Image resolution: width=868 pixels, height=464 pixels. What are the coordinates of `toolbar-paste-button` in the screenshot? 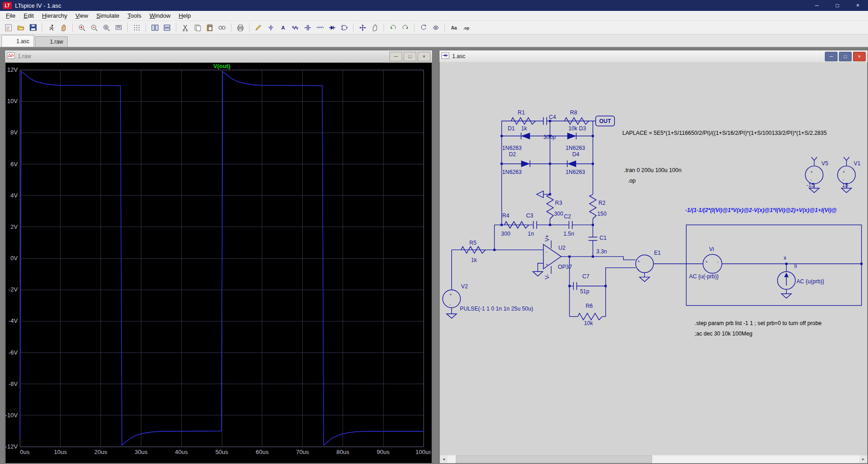 It's located at (210, 28).